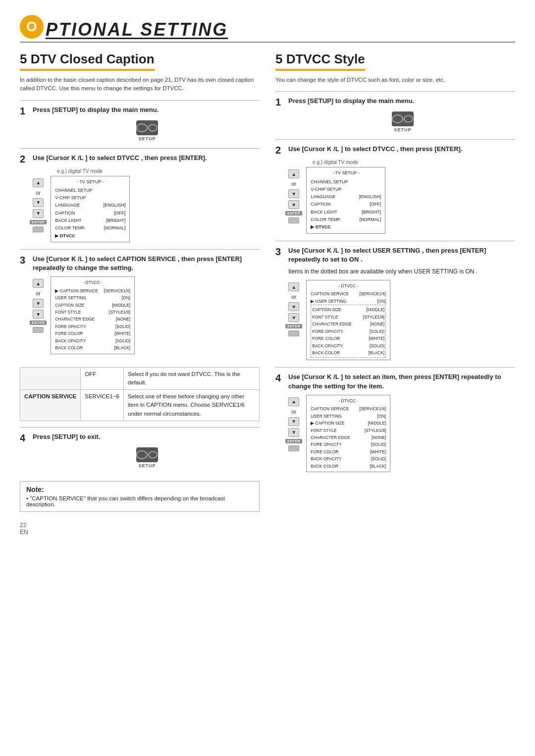  What do you see at coordinates (23, 525) in the screenshot?
I see `page-number: 22` at bounding box center [23, 525].